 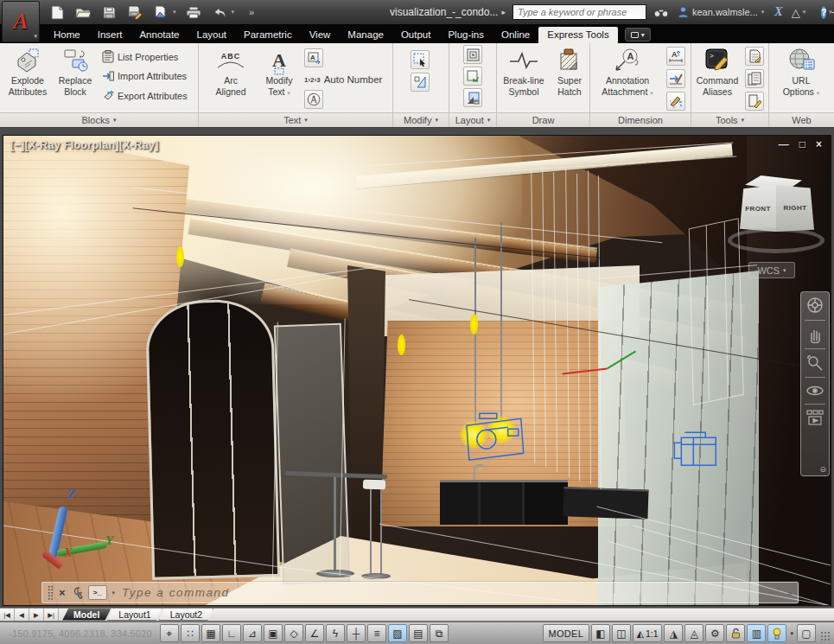 What do you see at coordinates (335, 633) in the screenshot?
I see `dynamic-ucs-toggle: ϟ` at bounding box center [335, 633].